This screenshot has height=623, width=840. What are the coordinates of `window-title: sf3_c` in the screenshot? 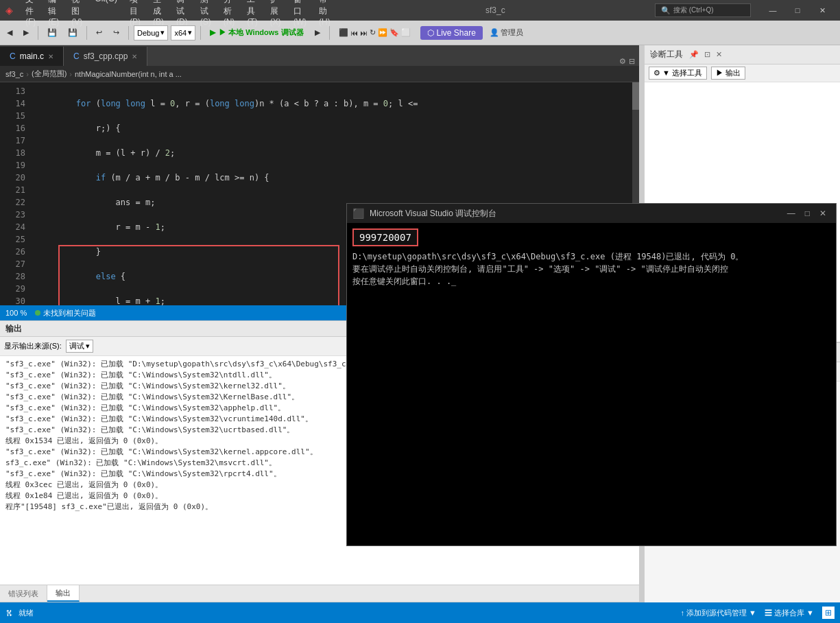 It's located at (495, 10).